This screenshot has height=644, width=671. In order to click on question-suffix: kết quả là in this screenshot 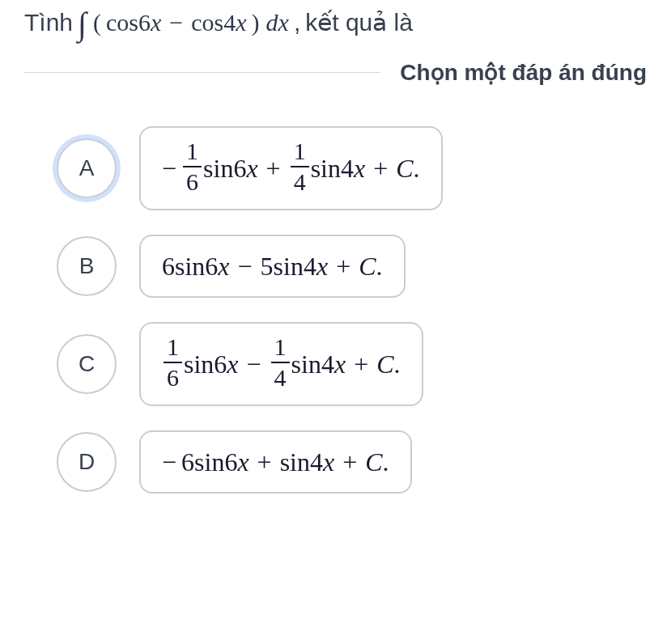, I will do `click(359, 23)`.